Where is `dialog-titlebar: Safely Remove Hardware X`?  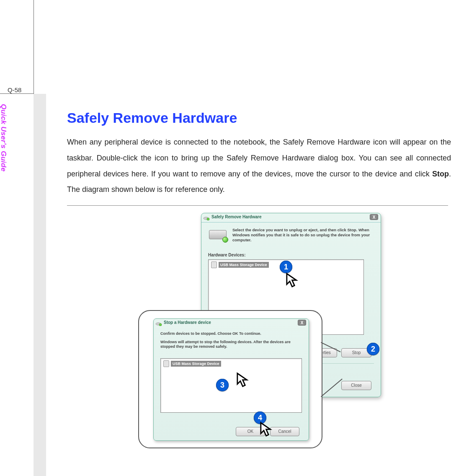 dialog-titlebar: Safely Remove Hardware X is located at coordinates (291, 218).